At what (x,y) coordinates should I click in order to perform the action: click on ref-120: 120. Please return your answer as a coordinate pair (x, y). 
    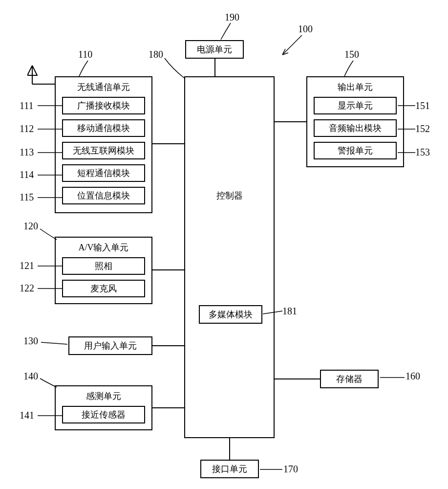
    Looking at the image, I should click on (31, 226).